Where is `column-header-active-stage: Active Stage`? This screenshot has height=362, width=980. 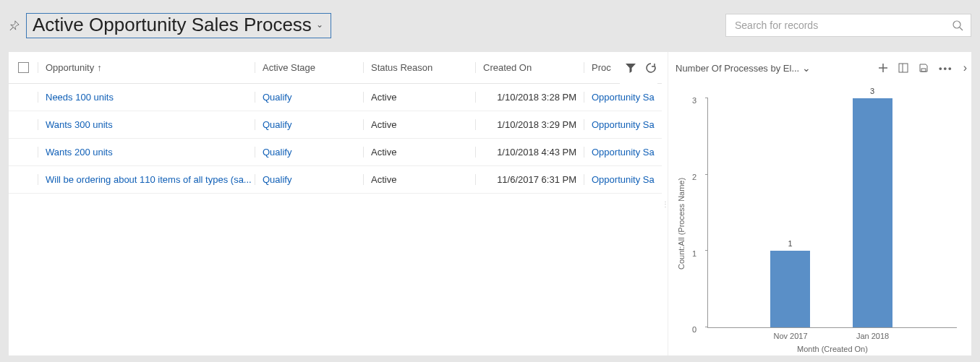 column-header-active-stage: Active Stage is located at coordinates (309, 68).